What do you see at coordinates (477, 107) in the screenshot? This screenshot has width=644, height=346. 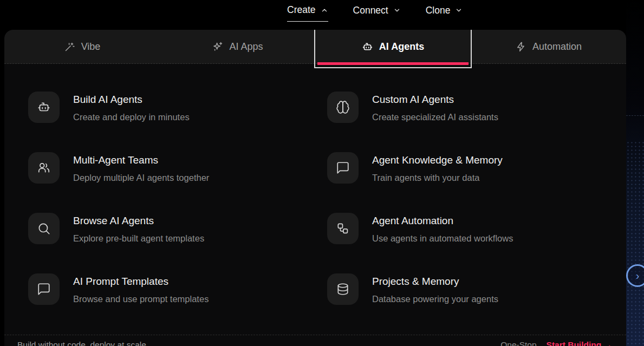 I see `menu-item-custom-ai-agents: Custom AI Agents Create specialized AI a…` at bounding box center [477, 107].